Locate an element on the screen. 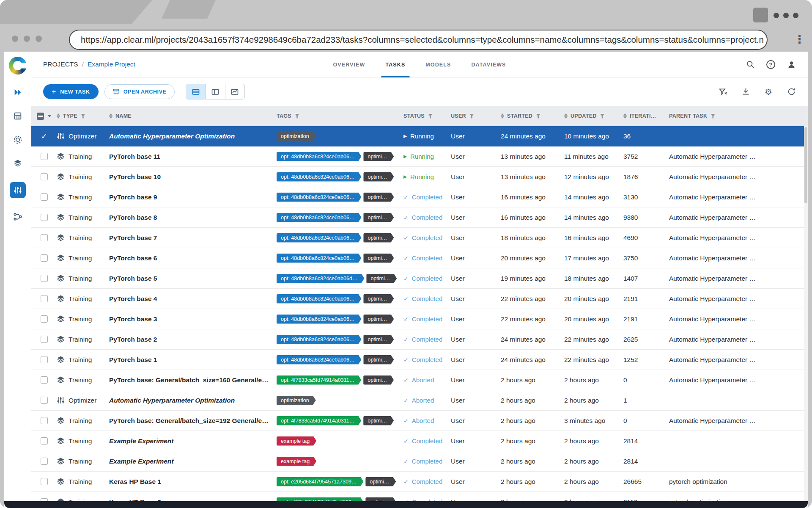 Image resolution: width=812 pixels, height=508 pixels. parent-task-cell: Automatic Hyperparameter … is located at coordinates (738, 197).